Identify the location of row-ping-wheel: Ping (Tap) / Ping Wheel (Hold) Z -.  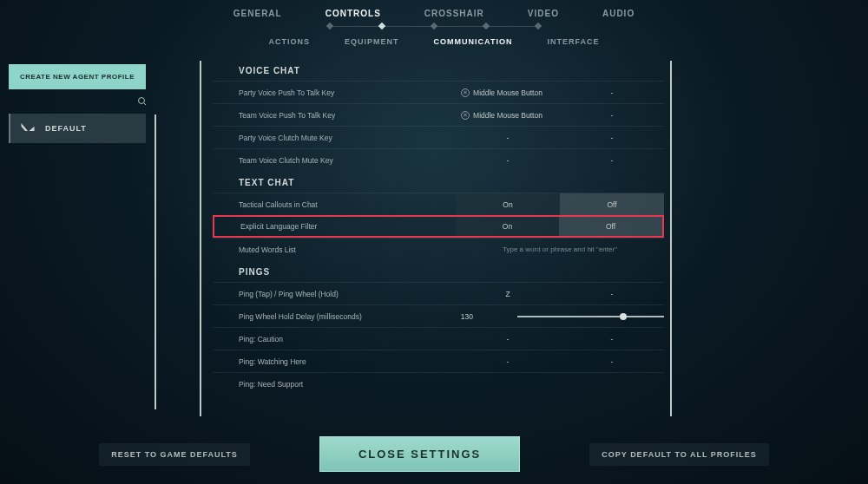
(438, 293).